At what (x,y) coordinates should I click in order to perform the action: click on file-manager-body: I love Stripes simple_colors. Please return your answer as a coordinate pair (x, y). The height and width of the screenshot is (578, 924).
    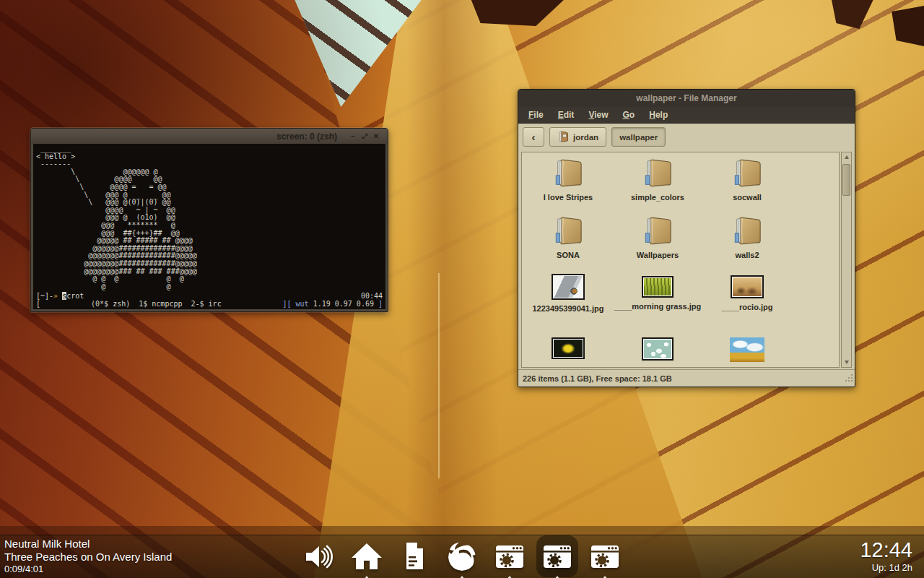
    Looking at the image, I should click on (687, 260).